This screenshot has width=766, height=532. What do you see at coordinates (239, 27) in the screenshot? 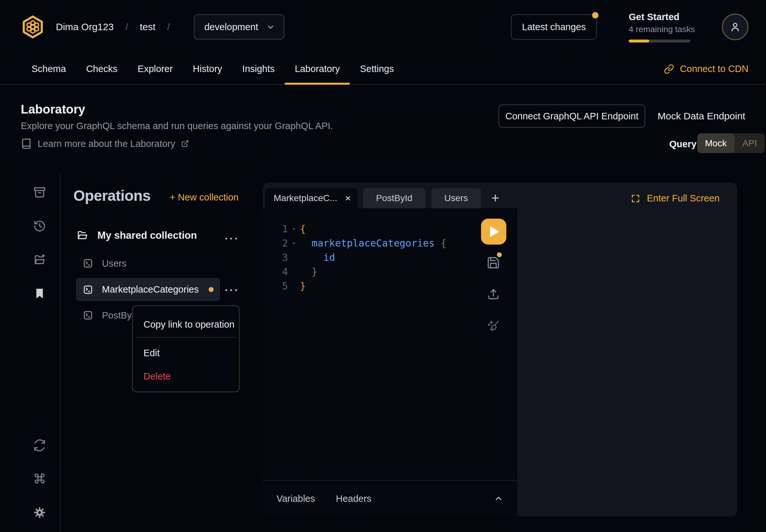
I see `target-selector-dropdown: development` at bounding box center [239, 27].